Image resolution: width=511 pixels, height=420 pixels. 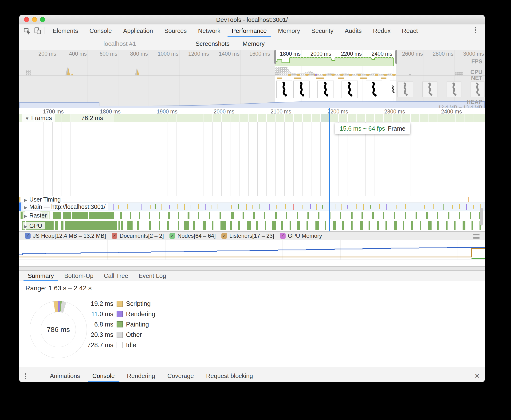 What do you see at coordinates (254, 44) in the screenshot?
I see `memory-label: Memory` at bounding box center [254, 44].